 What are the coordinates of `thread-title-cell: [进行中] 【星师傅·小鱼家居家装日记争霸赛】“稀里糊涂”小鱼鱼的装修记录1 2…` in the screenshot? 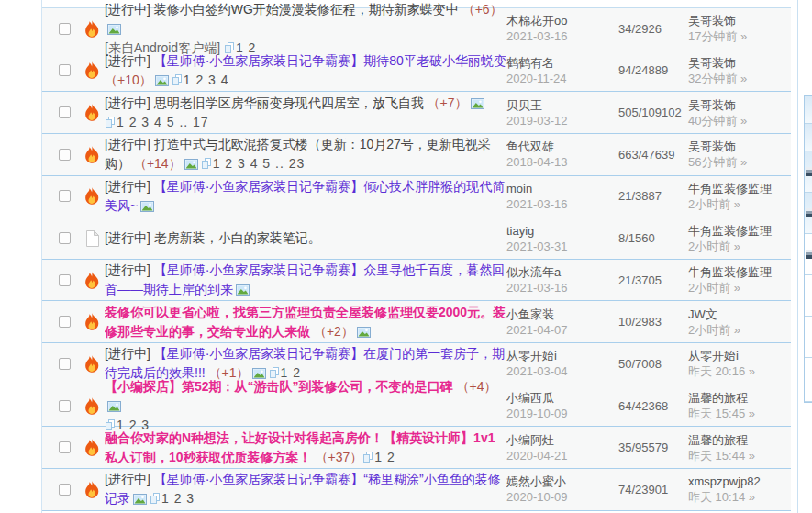 It's located at (306, 489).